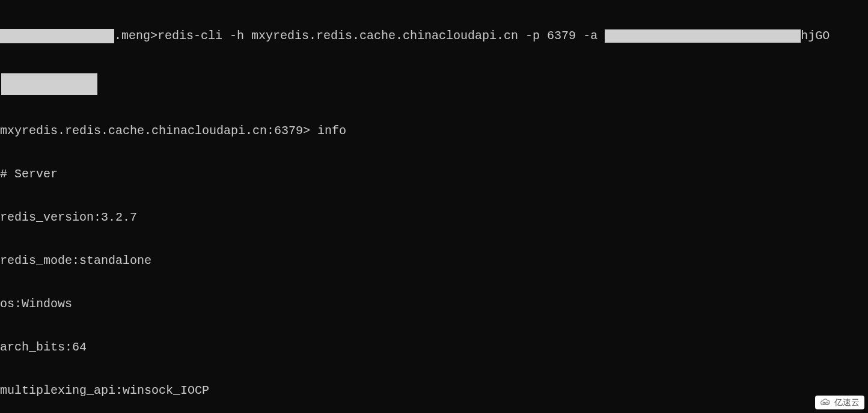  What do you see at coordinates (826, 403) in the screenshot?
I see `cloud-icon` at bounding box center [826, 403].